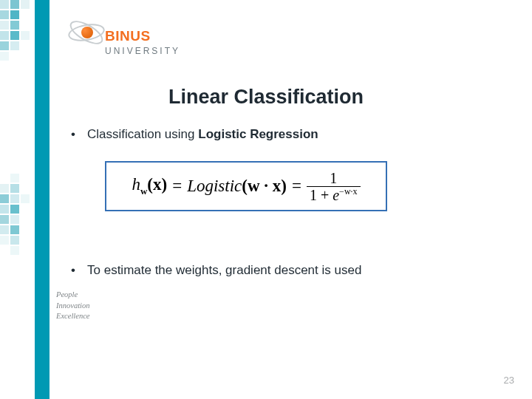 This screenshot has width=532, height=399. I want to click on formula-func-arg: (w · x), so click(265, 186).